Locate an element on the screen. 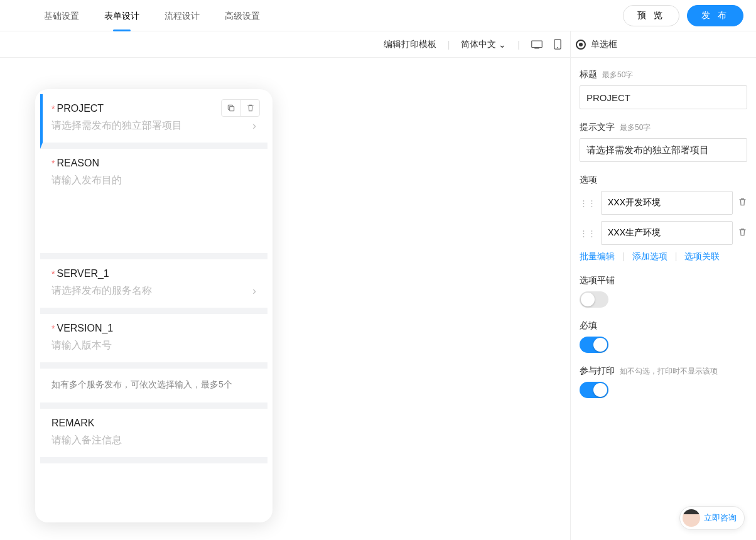 This screenshot has width=756, height=540. language-label: 简体中文 is located at coordinates (478, 45).